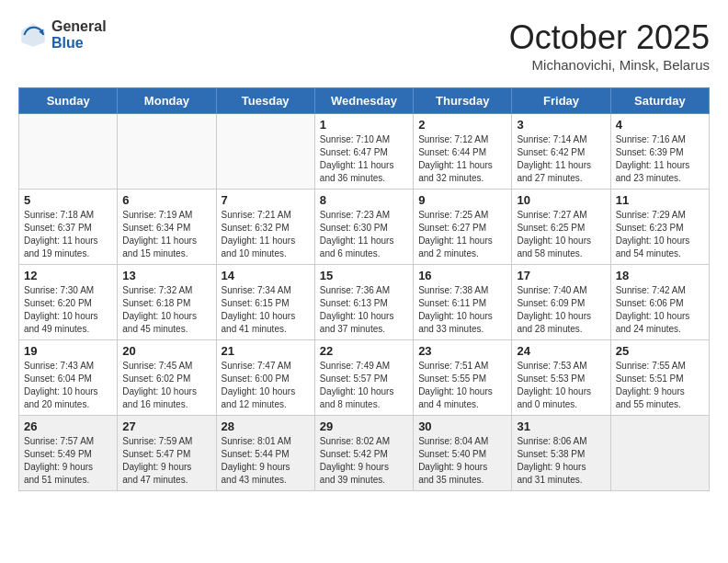  What do you see at coordinates (266, 201) in the screenshot?
I see `day-number: 7` at bounding box center [266, 201].